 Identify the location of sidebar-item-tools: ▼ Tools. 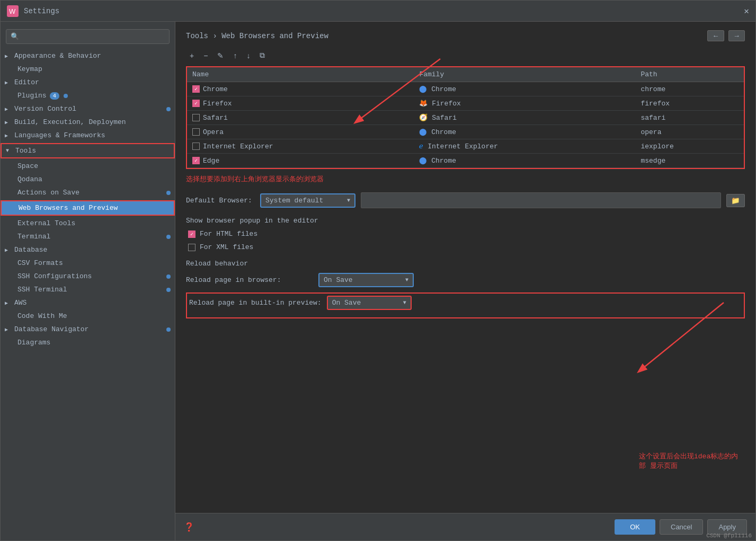
(88, 150).